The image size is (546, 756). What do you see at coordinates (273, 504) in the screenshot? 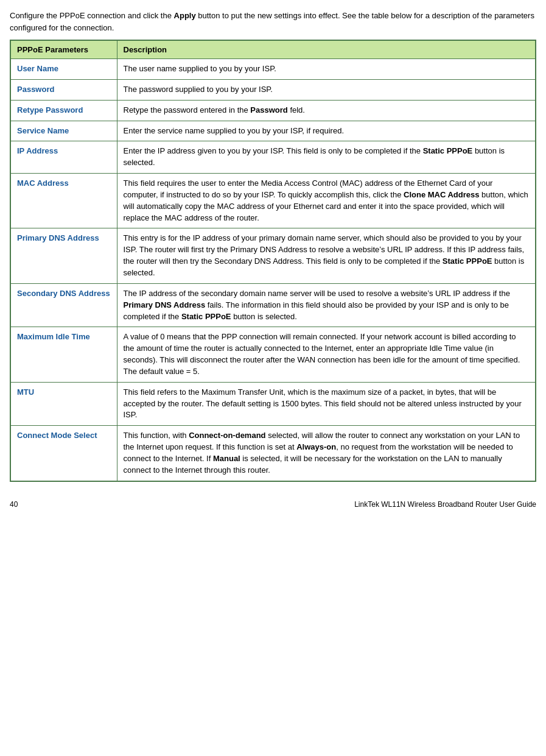
I see `footer: 40 LinkTek WL11N Wireless Broadband Rout…` at bounding box center [273, 504].